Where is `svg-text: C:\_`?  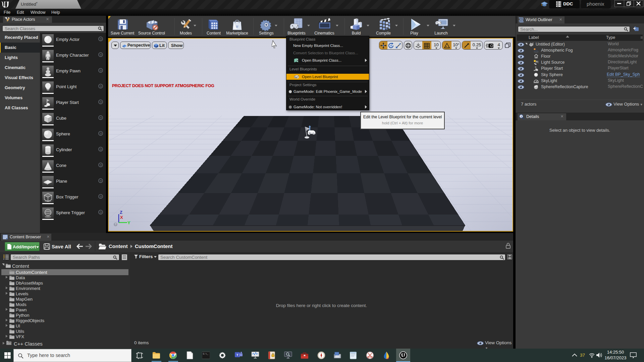 svg-text: C:\_ is located at coordinates (206, 354).